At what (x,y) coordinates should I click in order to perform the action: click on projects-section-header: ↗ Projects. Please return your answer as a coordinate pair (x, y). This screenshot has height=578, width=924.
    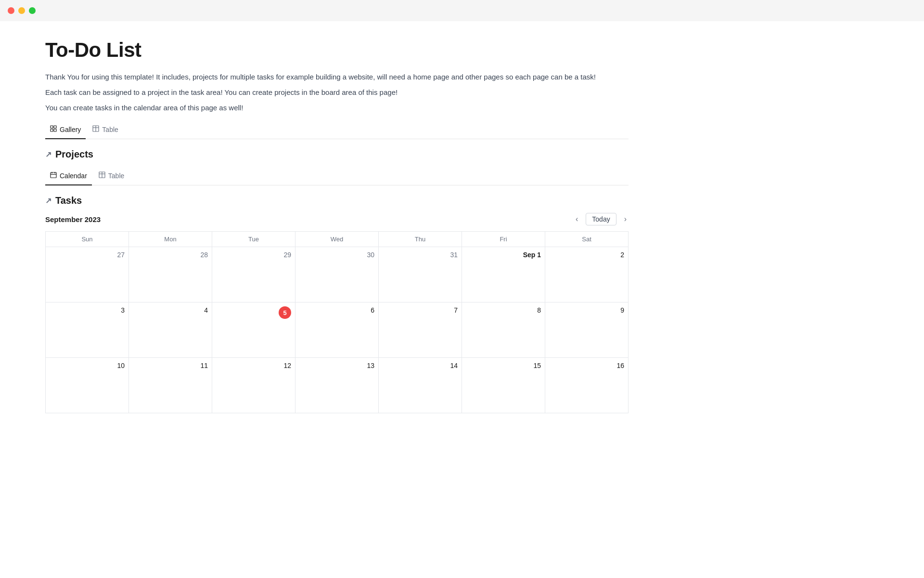
    Looking at the image, I should click on (337, 154).